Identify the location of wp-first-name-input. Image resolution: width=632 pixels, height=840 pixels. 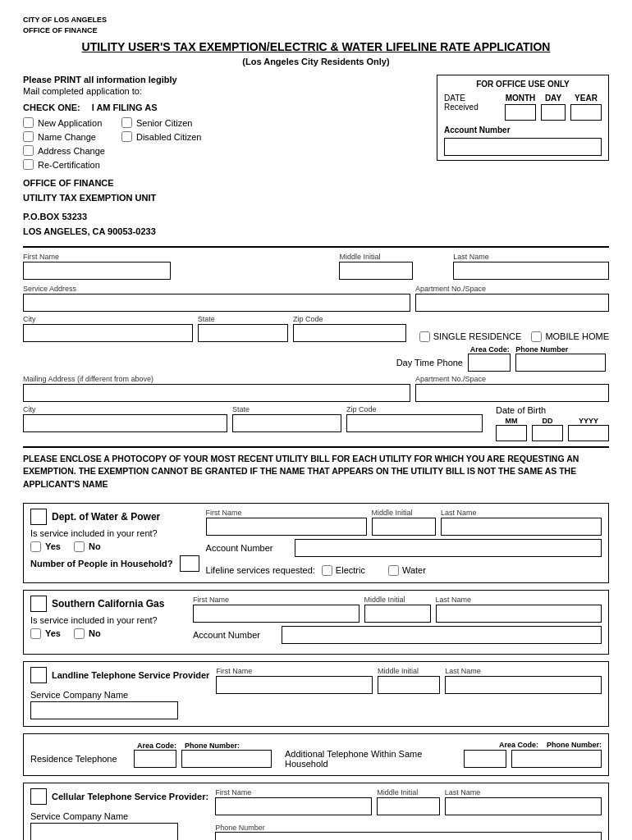
(286, 527).